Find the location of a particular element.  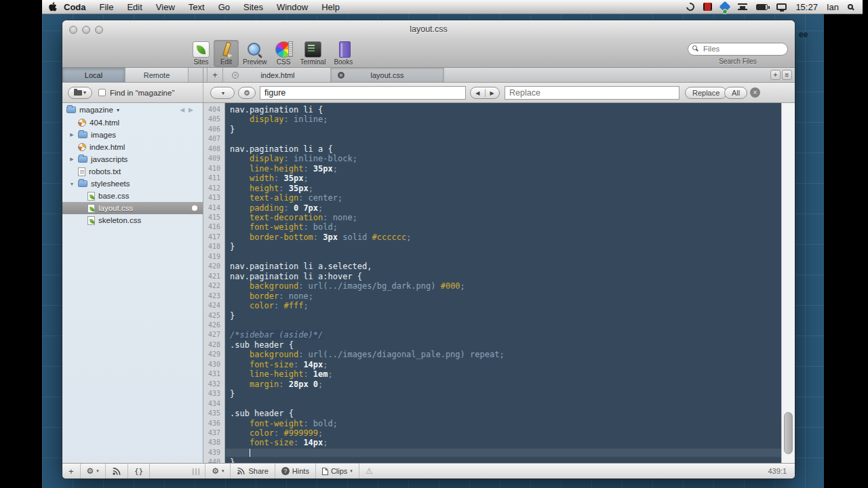

code-line: background: url(../images/bg_dark.png) #… is located at coordinates (506, 286).